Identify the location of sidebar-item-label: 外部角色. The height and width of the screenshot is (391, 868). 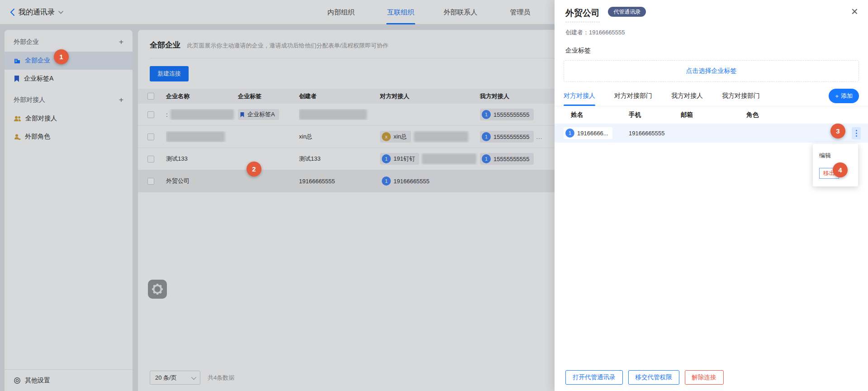
(38, 137).